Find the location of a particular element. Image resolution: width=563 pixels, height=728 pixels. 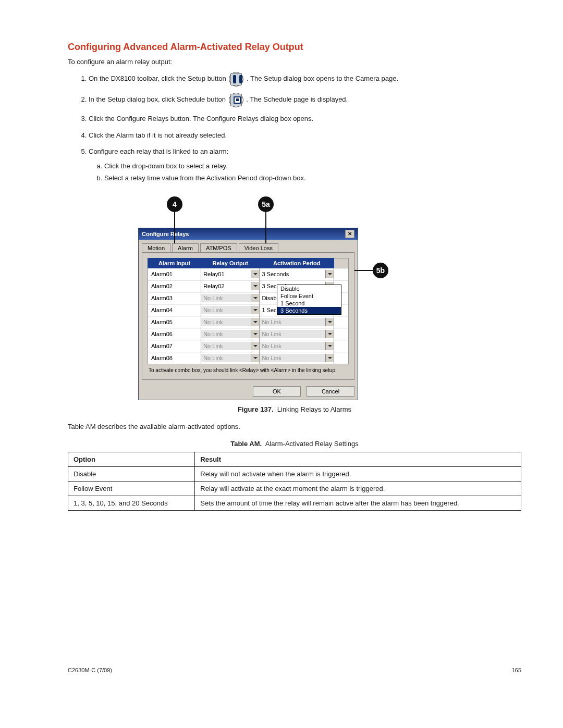

schedule-icon is located at coordinates (236, 100).